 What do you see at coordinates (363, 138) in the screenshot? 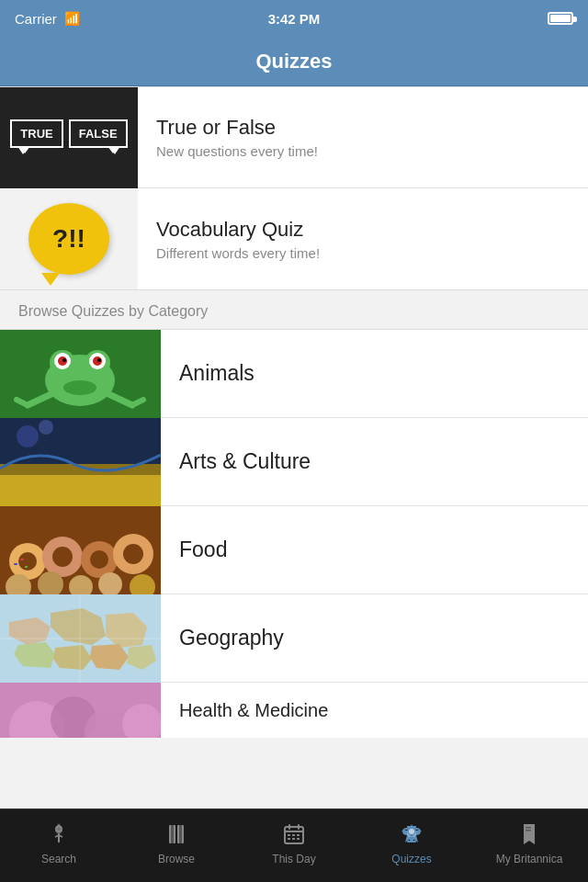
I see `true-false-text: True or False New questions every time!` at bounding box center [363, 138].